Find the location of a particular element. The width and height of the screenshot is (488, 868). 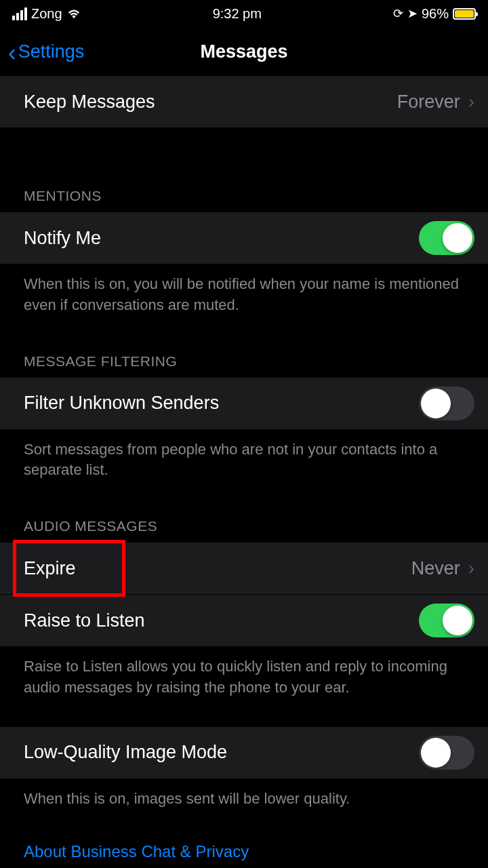

battery-percent: 96% is located at coordinates (435, 14).